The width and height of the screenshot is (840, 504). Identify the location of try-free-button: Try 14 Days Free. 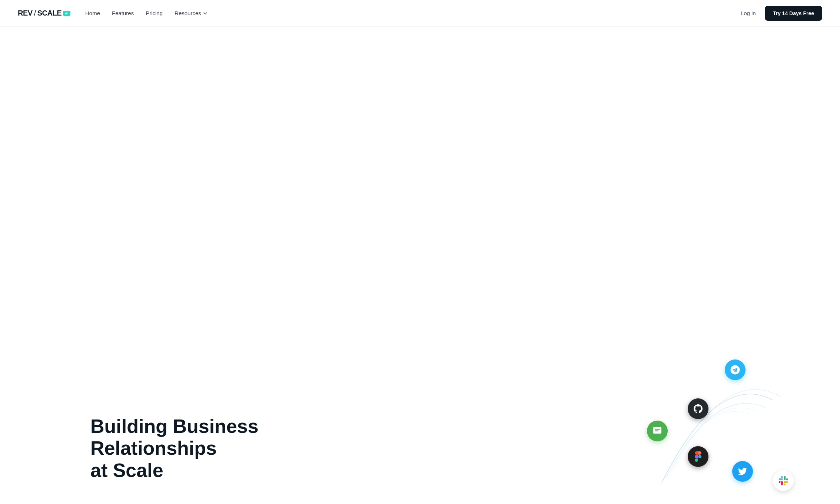
(794, 13).